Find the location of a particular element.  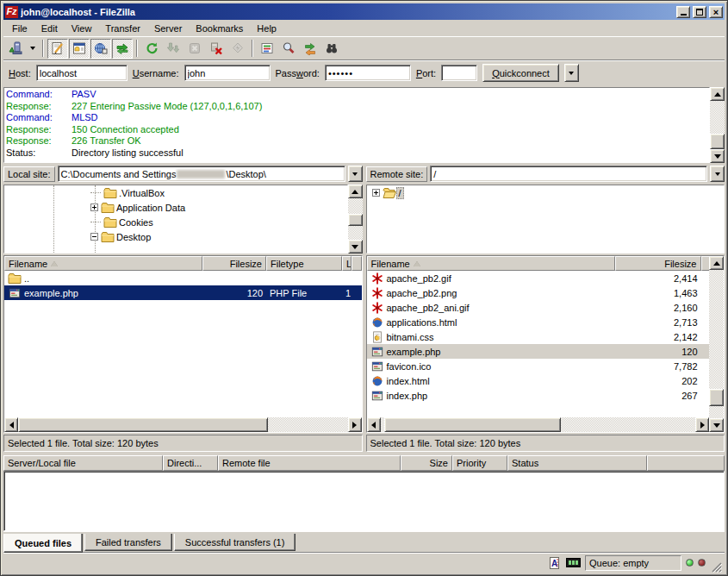

column-header-l: L is located at coordinates (346, 264).